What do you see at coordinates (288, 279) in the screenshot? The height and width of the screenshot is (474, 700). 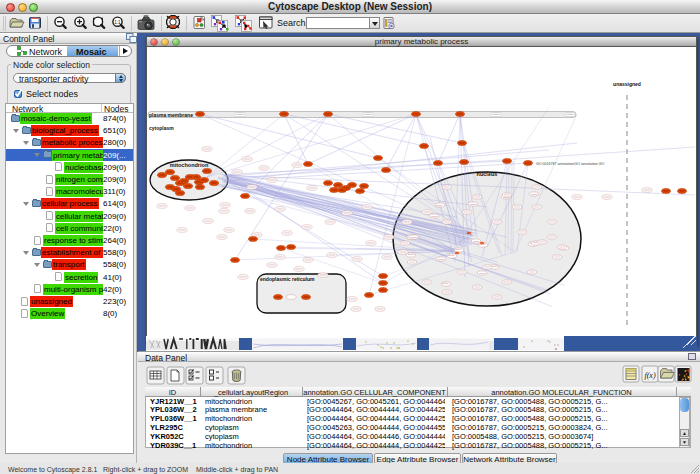 I see `svg-text: endoplasmic reticulum` at bounding box center [288, 279].